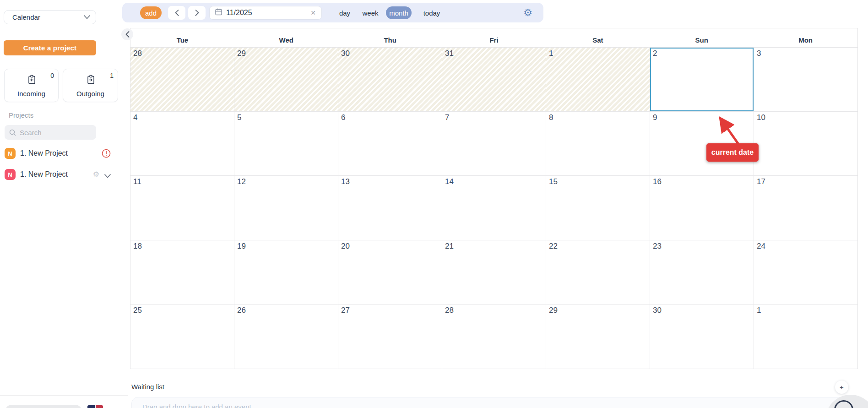  I want to click on day-number: 1, so click(759, 310).